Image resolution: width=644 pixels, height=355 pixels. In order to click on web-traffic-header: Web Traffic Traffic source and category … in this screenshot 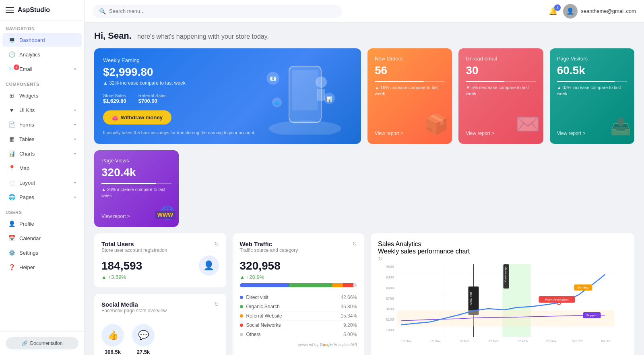, I will do `click(299, 249)`.